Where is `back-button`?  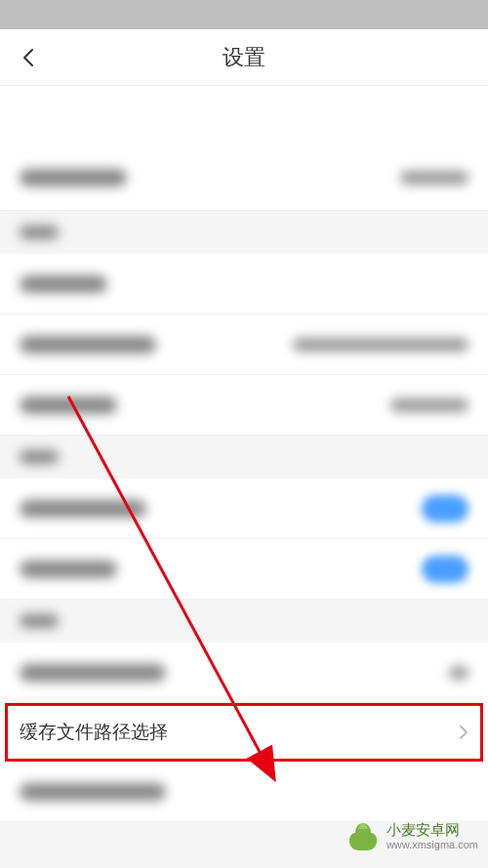
back-button is located at coordinates (29, 58).